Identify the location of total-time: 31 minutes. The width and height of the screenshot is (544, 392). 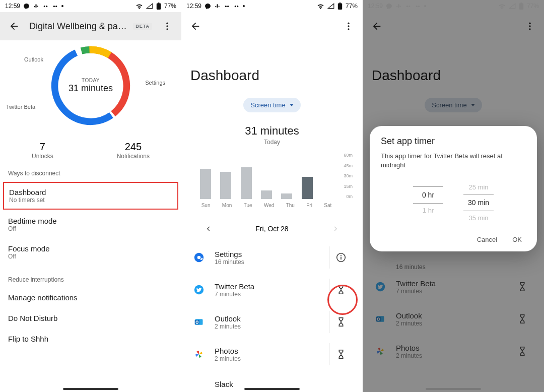
(272, 131).